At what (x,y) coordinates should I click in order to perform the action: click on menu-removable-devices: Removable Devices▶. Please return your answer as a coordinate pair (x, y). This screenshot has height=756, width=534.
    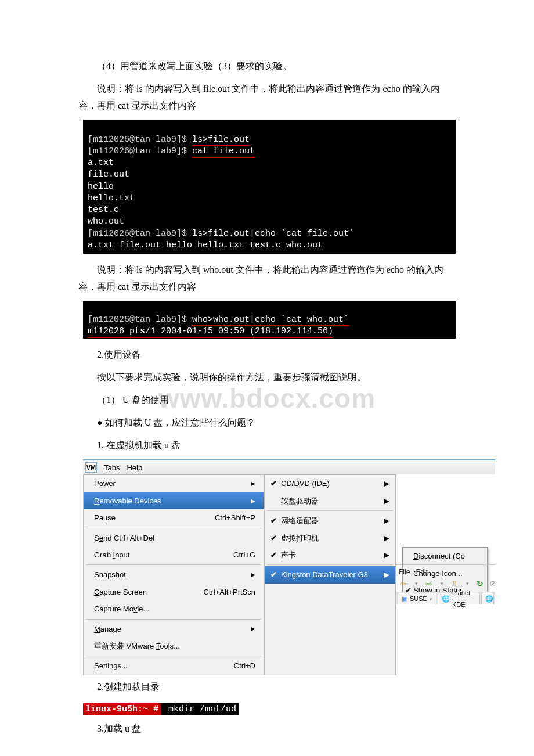
    Looking at the image, I should click on (174, 501).